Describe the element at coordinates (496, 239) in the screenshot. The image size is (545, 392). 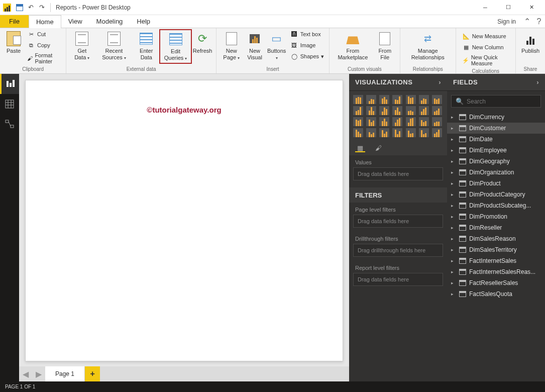
I see `field-table-dimsalesreason: ▸DimSalesReason` at that location.